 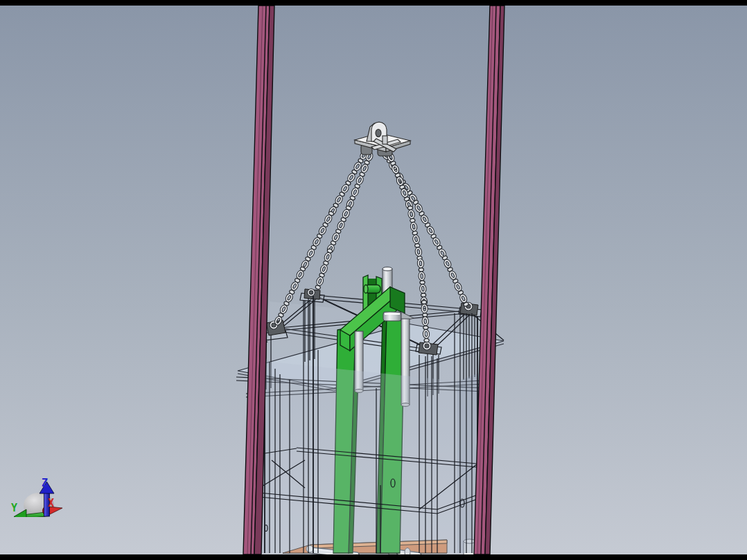 What do you see at coordinates (44, 483) in the screenshot?
I see `triad-z-label: Z` at bounding box center [44, 483].